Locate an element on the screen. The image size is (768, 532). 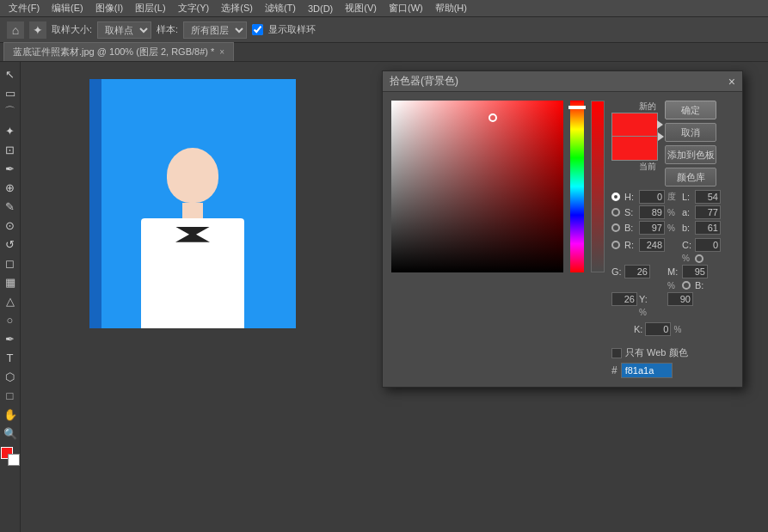
g-radio is located at coordinates (699, 259).